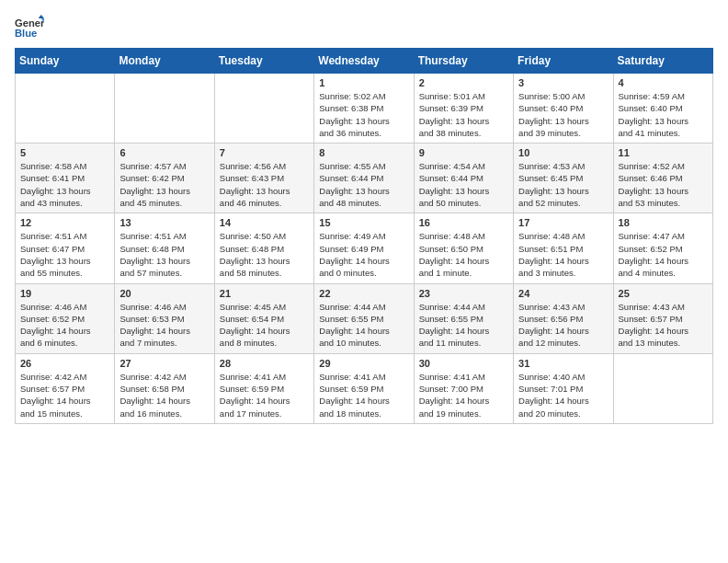 This screenshot has width=728, height=563. What do you see at coordinates (364, 109) in the screenshot?
I see `calendar-week-row: 1Sunrise: 5:02 AM Sunset: 6:38 PM Daylig…` at bounding box center [364, 109].